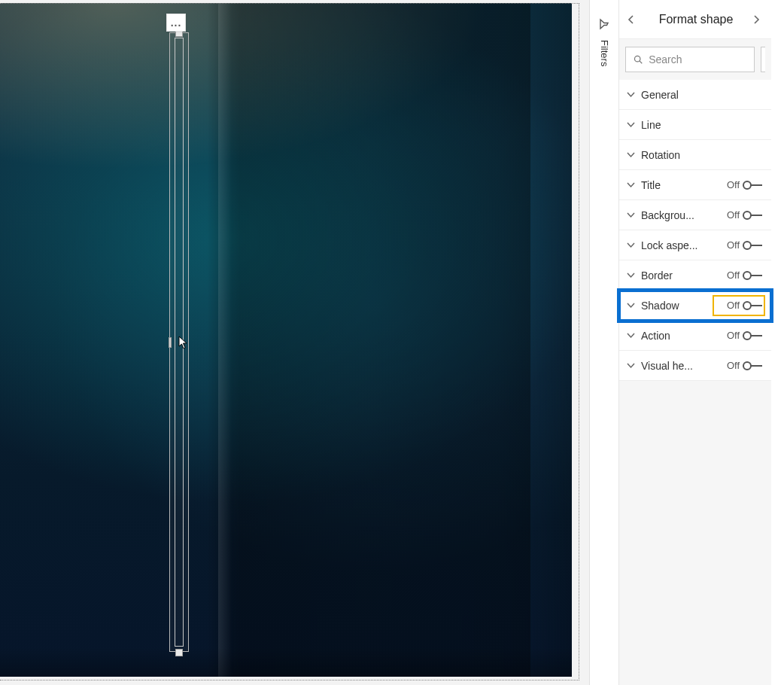 The width and height of the screenshot is (784, 685). Describe the element at coordinates (695, 245) in the screenshot. I see `property-row-lock_aspect: Lock aspe...Off` at that location.